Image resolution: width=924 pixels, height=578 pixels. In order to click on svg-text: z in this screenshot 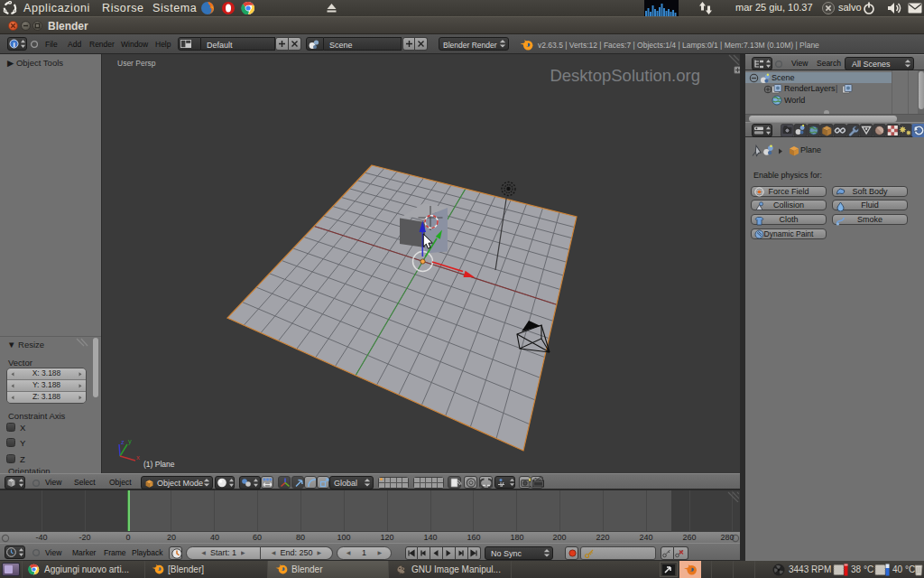, I will do `click(123, 443)`.